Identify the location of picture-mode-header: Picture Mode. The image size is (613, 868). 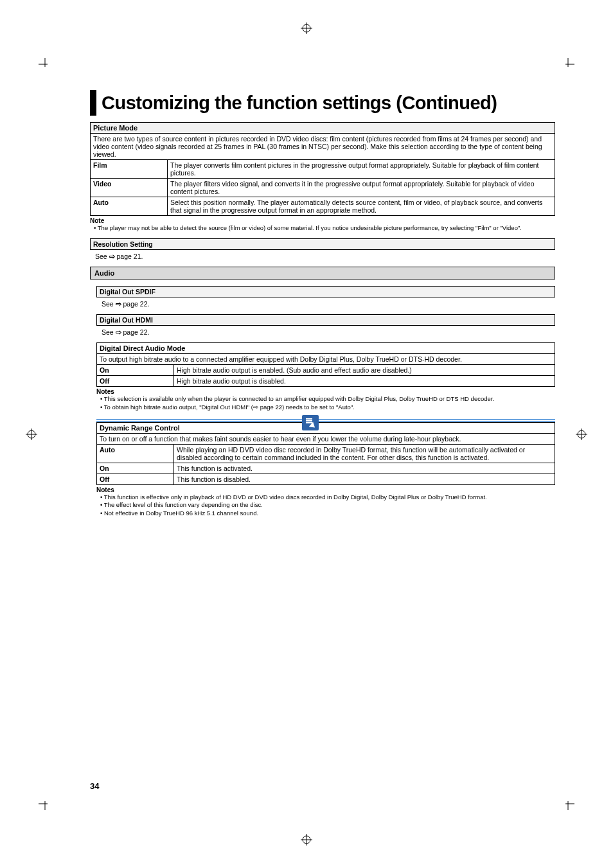
(323, 128).